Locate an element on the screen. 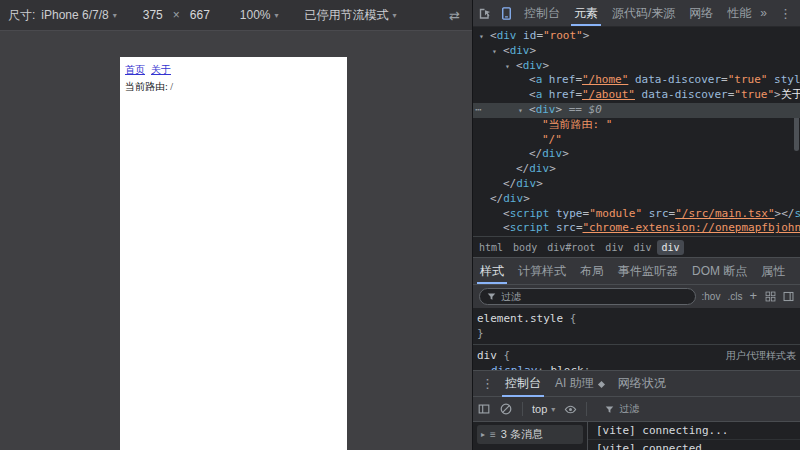  devtools-tab-2: 源代码/来源 is located at coordinates (644, 13).